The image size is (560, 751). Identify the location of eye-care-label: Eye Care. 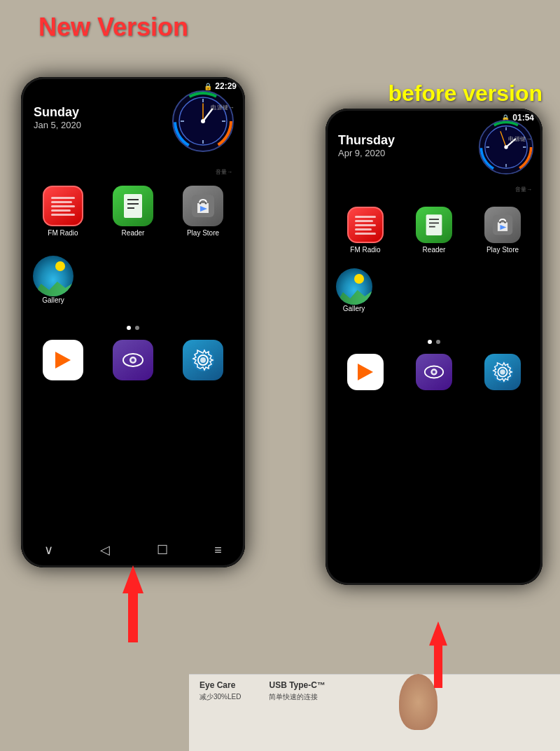
(220, 685).